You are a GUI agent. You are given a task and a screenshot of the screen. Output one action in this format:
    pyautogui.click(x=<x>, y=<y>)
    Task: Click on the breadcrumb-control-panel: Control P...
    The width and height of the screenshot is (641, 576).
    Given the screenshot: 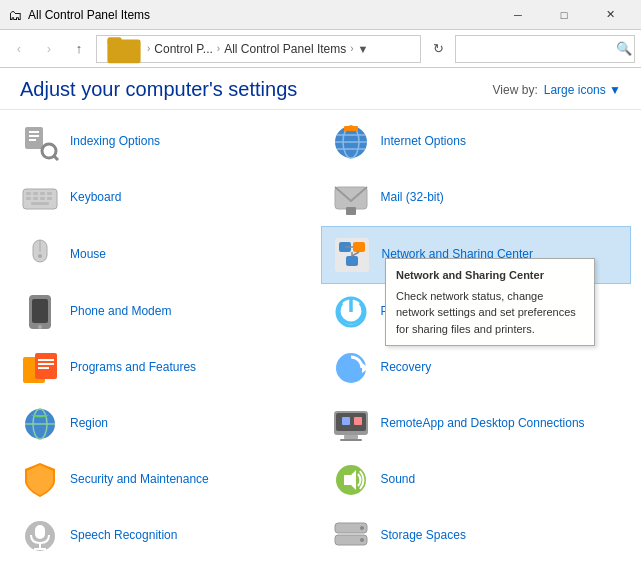 What is the action you would take?
    pyautogui.click(x=183, y=49)
    